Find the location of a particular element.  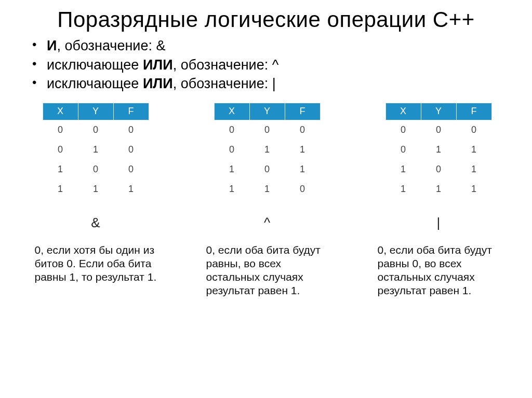

bullet-item: исключающее ИЛИ, обозначение: | is located at coordinates (281, 84).